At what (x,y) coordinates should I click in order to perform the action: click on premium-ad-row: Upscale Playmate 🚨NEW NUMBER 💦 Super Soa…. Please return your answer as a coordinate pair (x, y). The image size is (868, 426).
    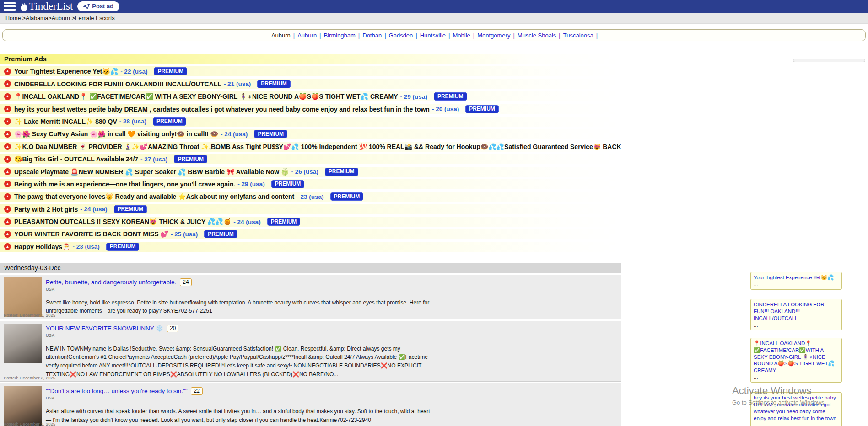
    Looking at the image, I should click on (310, 172).